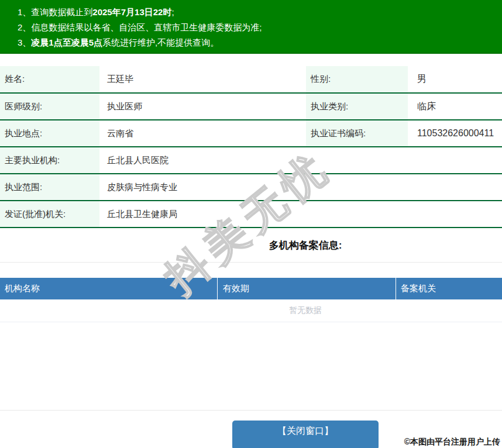  I want to click on notice-line-number: 2、, so click(25, 27).